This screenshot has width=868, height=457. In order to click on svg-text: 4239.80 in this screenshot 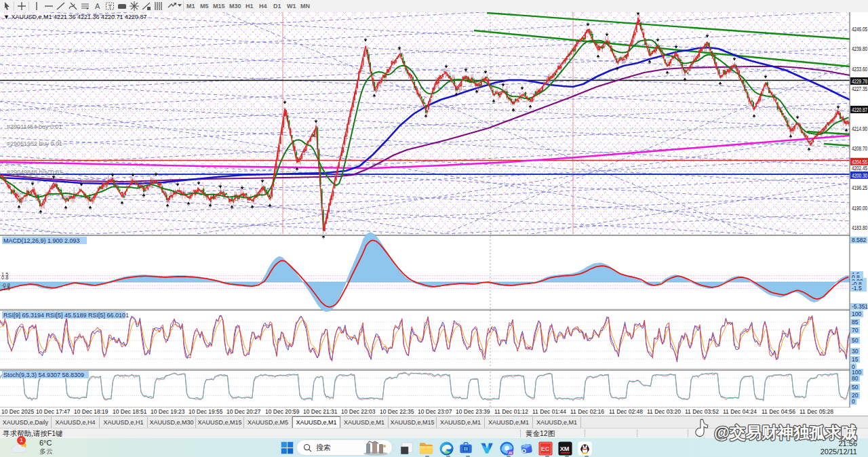, I will do `click(860, 49)`.